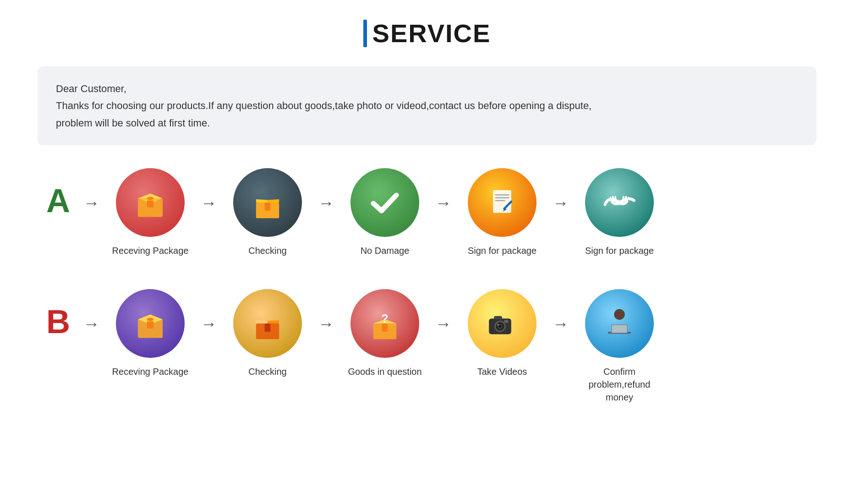 The image size is (854, 504). I want to click on info-line2: Thanks for choosing our products.If any …, so click(427, 105).